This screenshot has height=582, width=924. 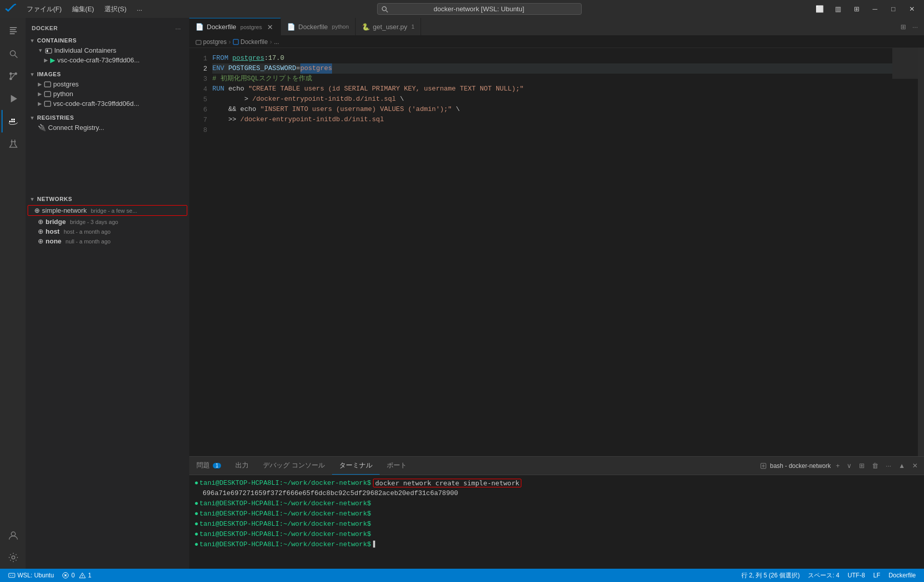 What do you see at coordinates (107, 103) in the screenshot?
I see `image-item-vsc: ▶ vsc-code-craft-73c9ffdd06d...` at bounding box center [107, 103].